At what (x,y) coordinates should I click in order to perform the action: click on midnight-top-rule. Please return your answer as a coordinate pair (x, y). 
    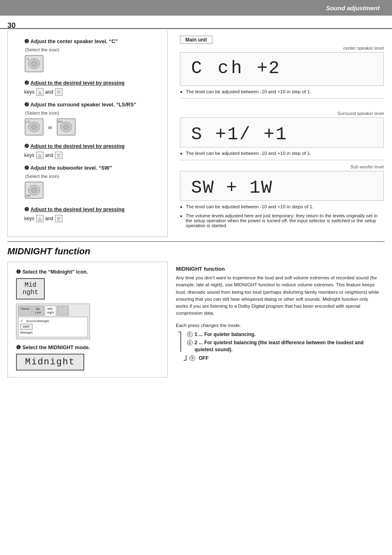
    Looking at the image, I should click on (196, 242).